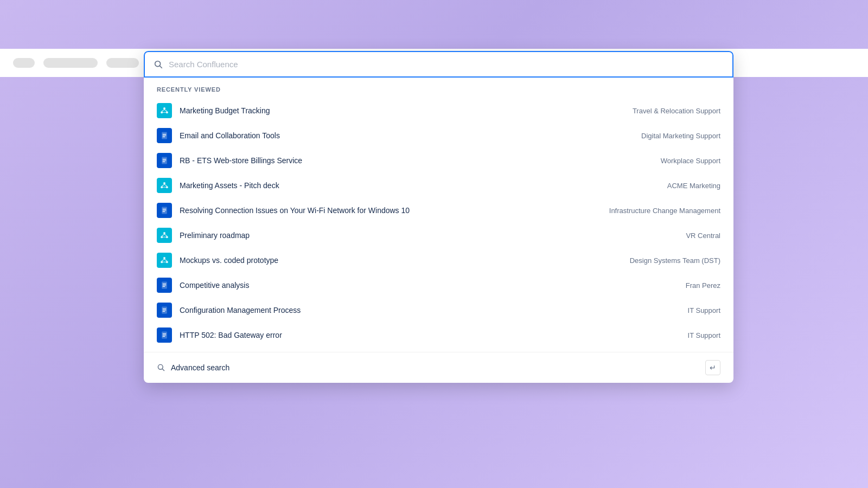  What do you see at coordinates (438, 136) in the screenshot?
I see `result-item: Email and Collaboration ToolsDigital Mar…` at bounding box center [438, 136].